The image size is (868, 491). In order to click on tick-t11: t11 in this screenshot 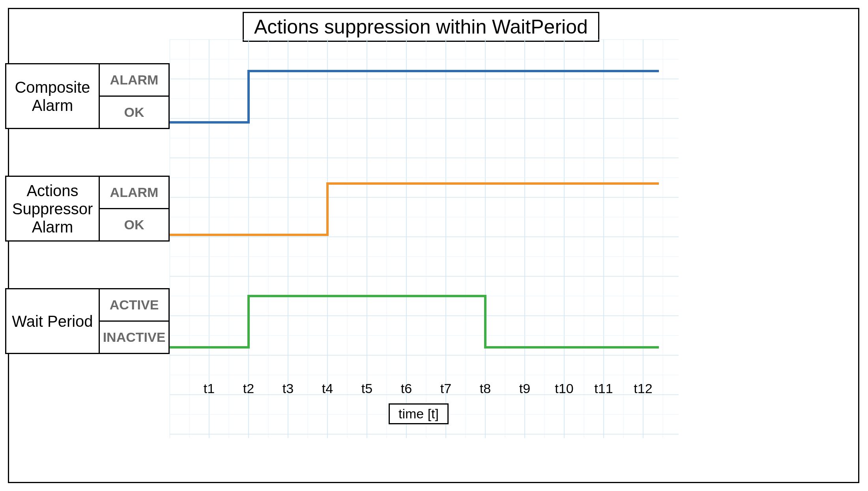, I will do `click(604, 388)`.